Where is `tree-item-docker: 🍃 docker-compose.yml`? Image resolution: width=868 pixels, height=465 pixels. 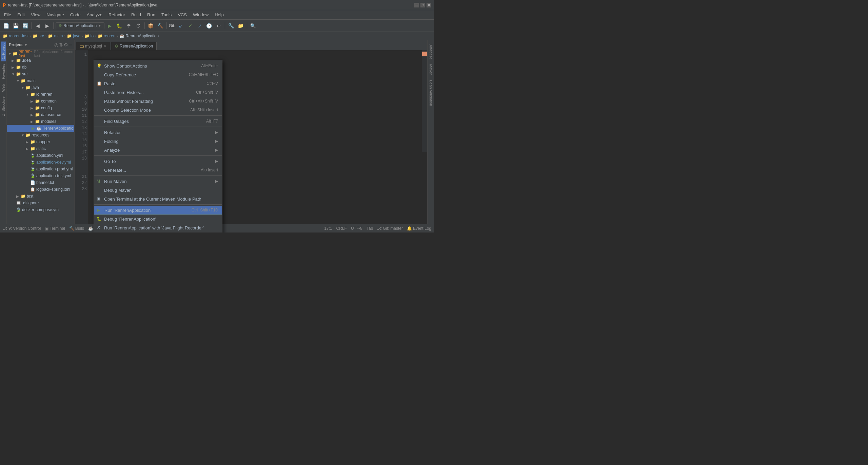
tree-item-docker: 🍃 docker-compose.yml is located at coordinates (41, 210).